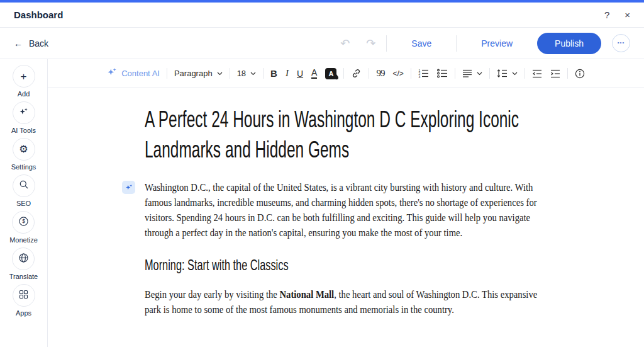 Image resolution: width=644 pixels, height=347 pixels. What do you see at coordinates (24, 300) in the screenshot?
I see `sidebar-item-apps: Apps` at bounding box center [24, 300].